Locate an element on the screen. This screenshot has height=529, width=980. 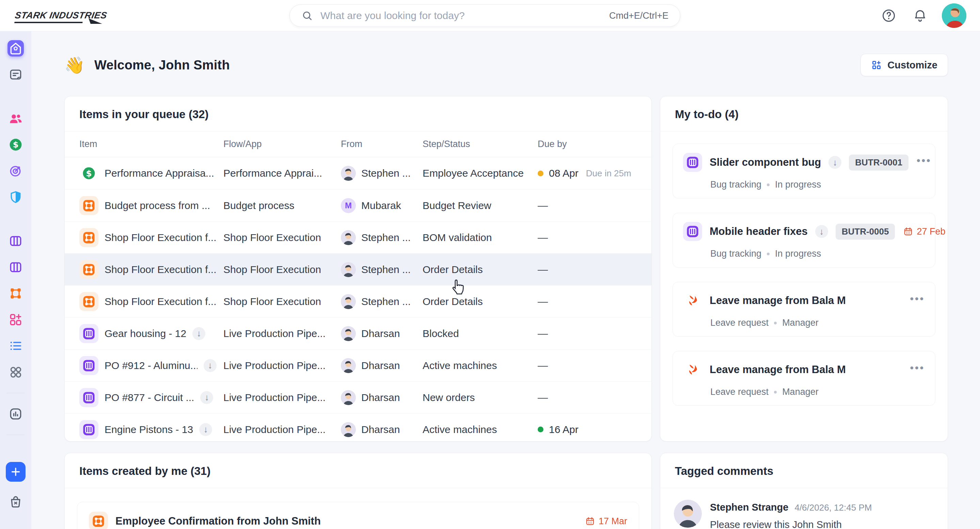
marketplace-icon is located at coordinates (16, 501).